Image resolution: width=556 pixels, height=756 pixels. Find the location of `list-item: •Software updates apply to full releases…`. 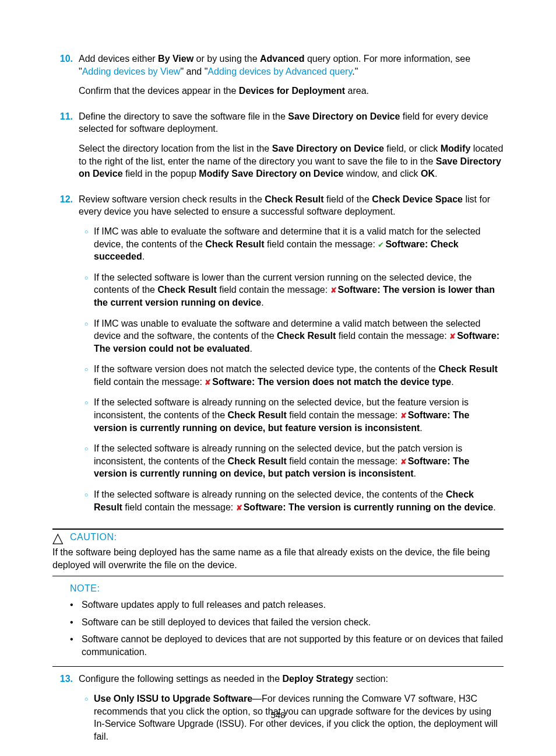

list-item: •Software updates apply to full releases… is located at coordinates (287, 605).